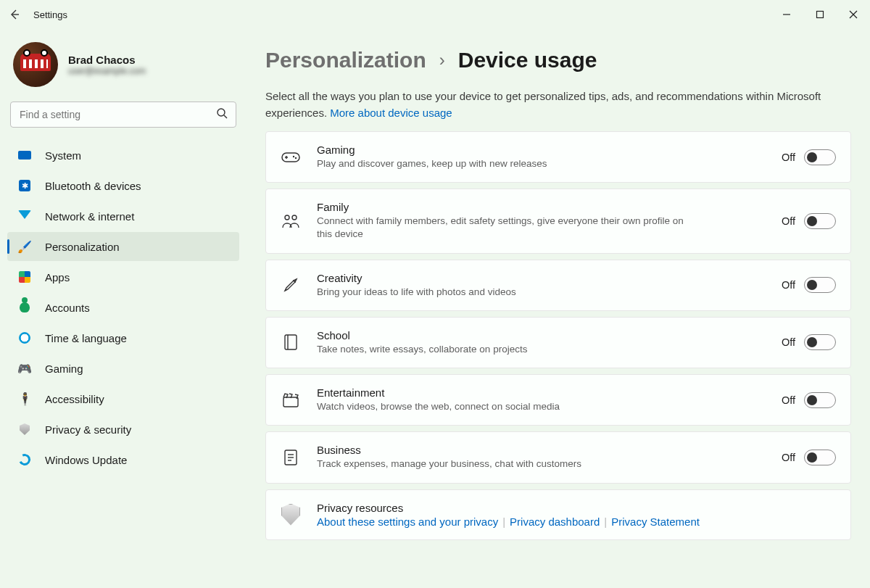 The image size is (870, 588). I want to click on sidebar-item-label: Accounts, so click(67, 307).